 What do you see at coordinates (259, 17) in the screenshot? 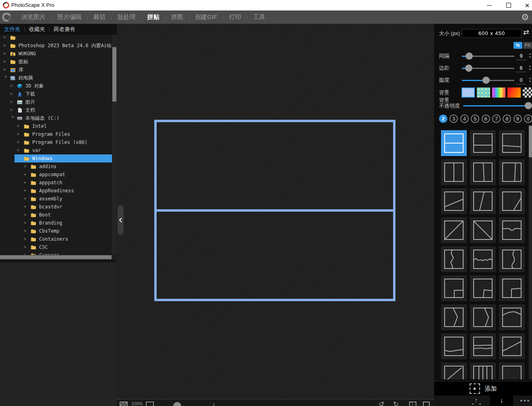
I see `menu-item-工具: 工具` at bounding box center [259, 17].